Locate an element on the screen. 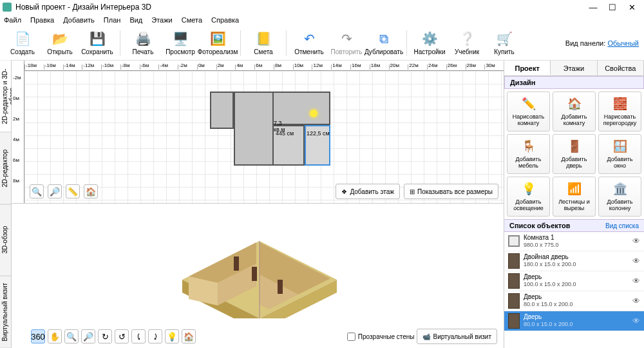  photorealism-button: 🖼️Фотореализм is located at coordinates (218, 43).